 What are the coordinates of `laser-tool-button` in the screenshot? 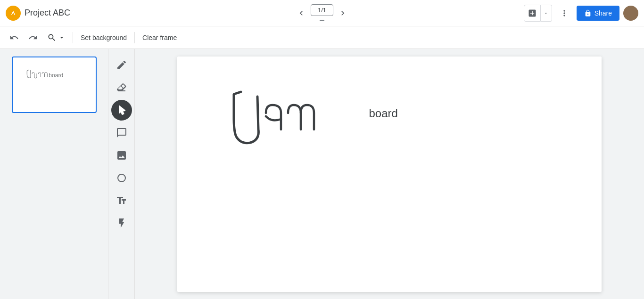 It's located at (122, 223).